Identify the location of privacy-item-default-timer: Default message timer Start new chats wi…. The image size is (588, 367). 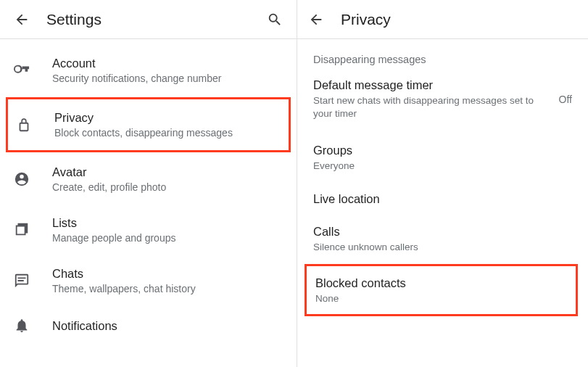
(442, 99).